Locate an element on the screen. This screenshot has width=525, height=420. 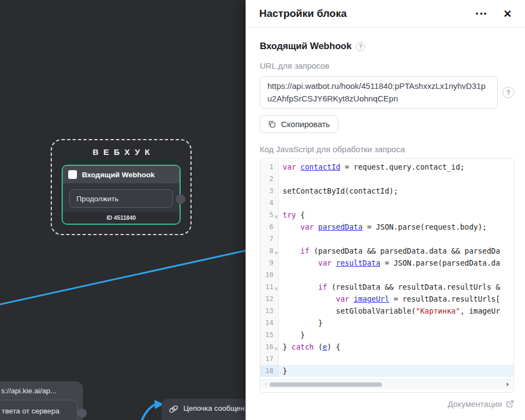
node-id-label: ID 4511840 is located at coordinates (121, 218).